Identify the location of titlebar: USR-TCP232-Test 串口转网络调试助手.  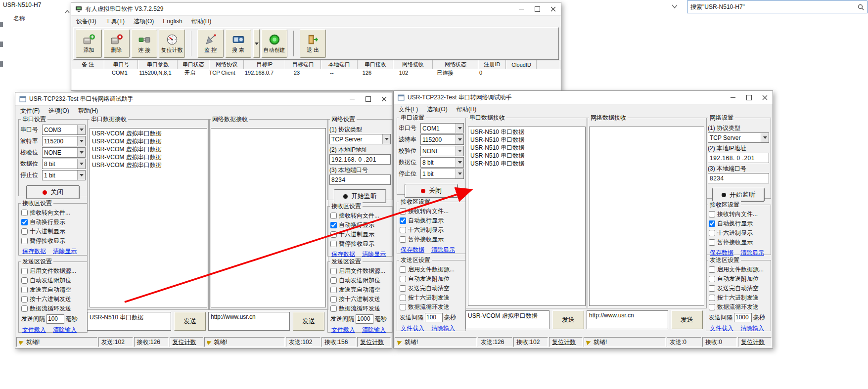
(204, 99).